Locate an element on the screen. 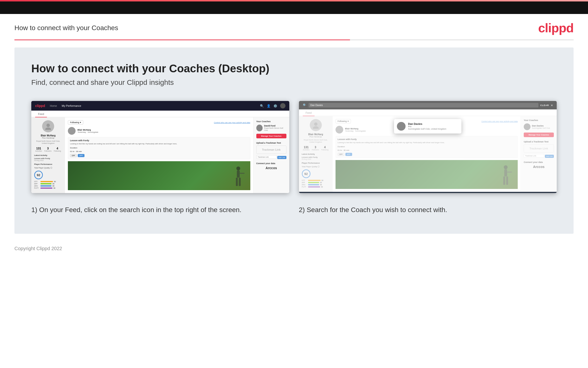  copyright-text: Copyright Clippd 2022 is located at coordinates (38, 248).